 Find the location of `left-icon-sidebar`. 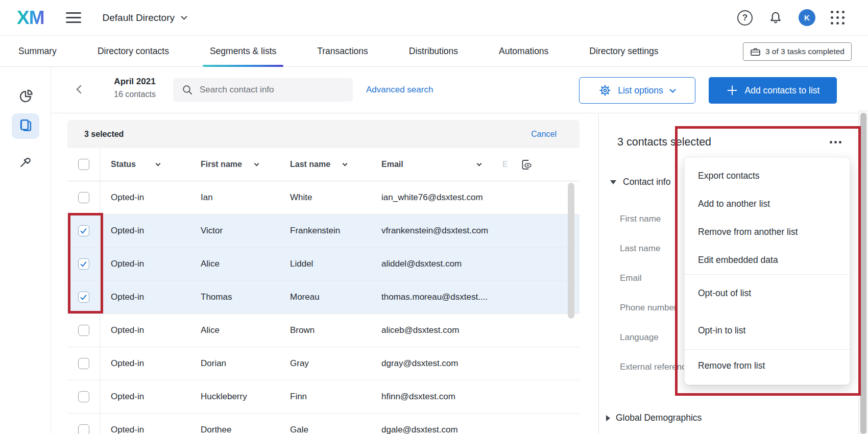

left-icon-sidebar is located at coordinates (26, 250).